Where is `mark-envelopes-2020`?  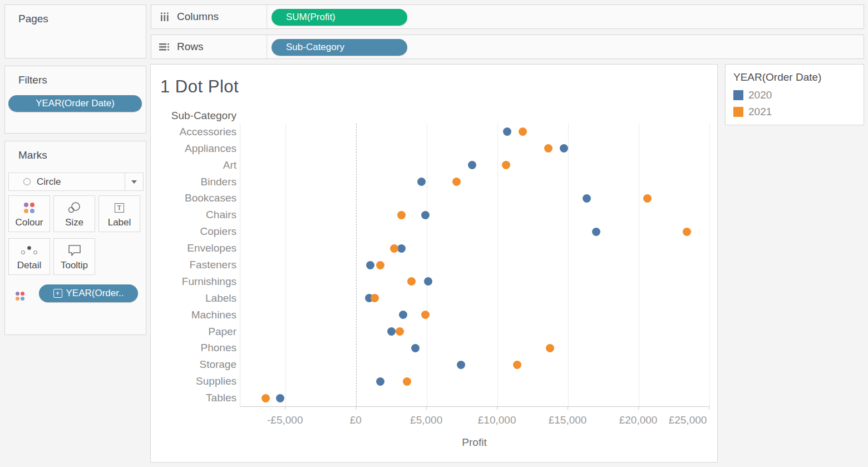
mark-envelopes-2020 is located at coordinates (402, 248).